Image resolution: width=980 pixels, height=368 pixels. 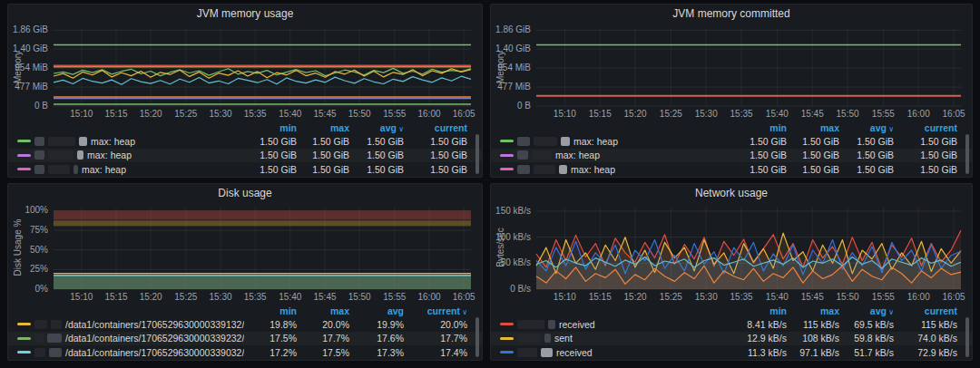 I want to click on x-tick-label: 15:30, so click(x=220, y=114).